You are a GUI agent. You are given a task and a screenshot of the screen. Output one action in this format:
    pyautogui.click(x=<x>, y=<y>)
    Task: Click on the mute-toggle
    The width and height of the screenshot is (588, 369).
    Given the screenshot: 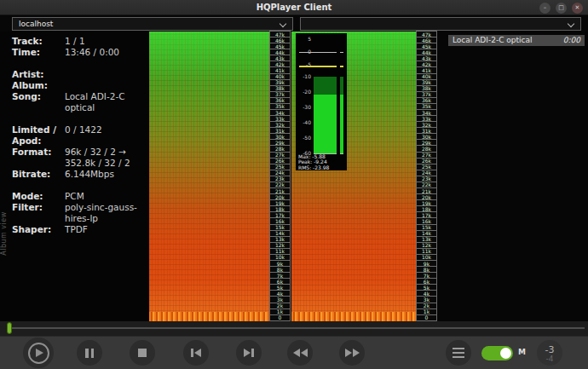 What is the action you would take?
    pyautogui.click(x=498, y=353)
    